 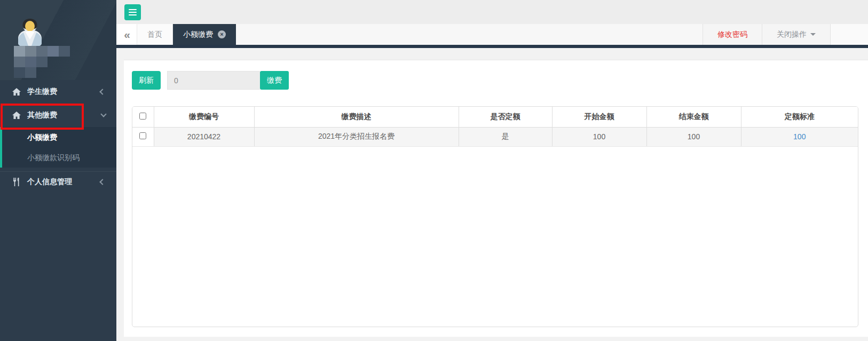 I want to click on sidebar-subitem-small-payment-id-code: 小额缴款识别码, so click(x=59, y=157).